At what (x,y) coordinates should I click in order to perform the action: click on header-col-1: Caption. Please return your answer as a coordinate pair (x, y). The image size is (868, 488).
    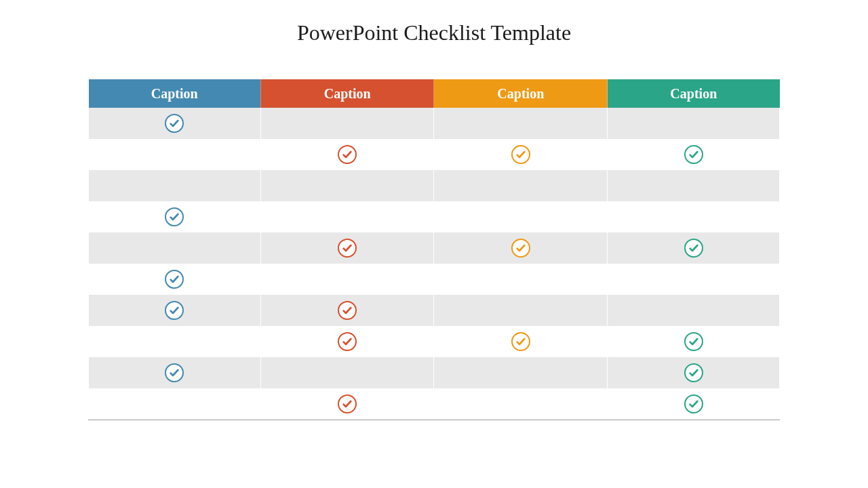
    Looking at the image, I should click on (347, 94).